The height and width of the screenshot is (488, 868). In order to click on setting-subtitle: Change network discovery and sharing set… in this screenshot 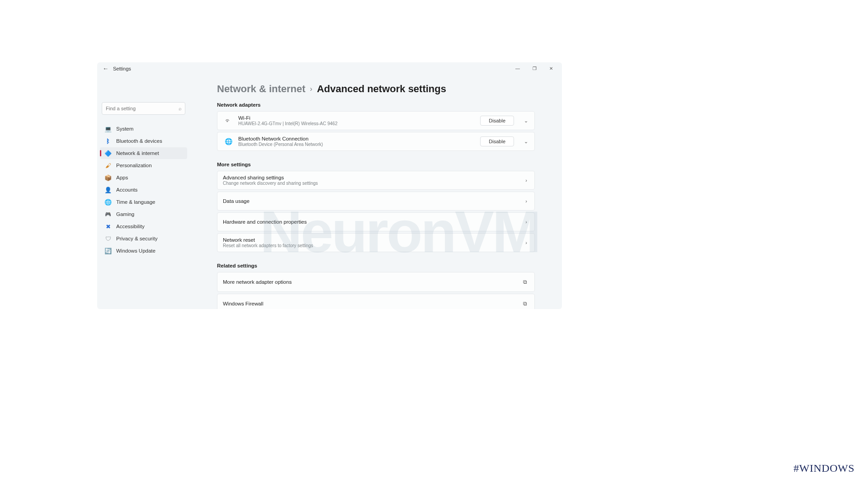, I will do `click(373, 183)`.